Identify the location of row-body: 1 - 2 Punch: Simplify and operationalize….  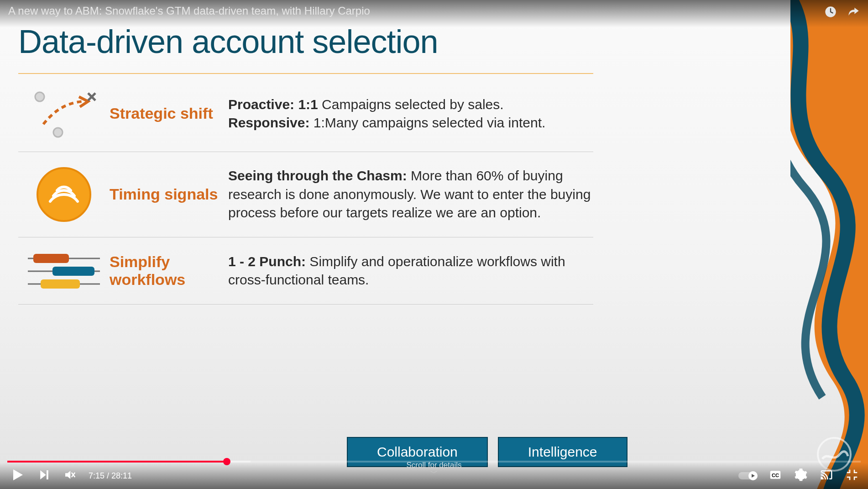
(411, 271).